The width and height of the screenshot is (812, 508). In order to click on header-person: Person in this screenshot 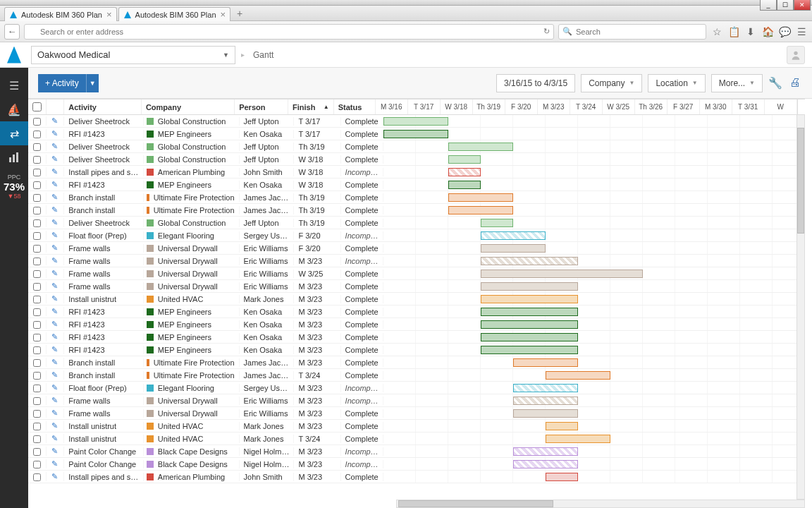, I will do `click(262, 107)`.